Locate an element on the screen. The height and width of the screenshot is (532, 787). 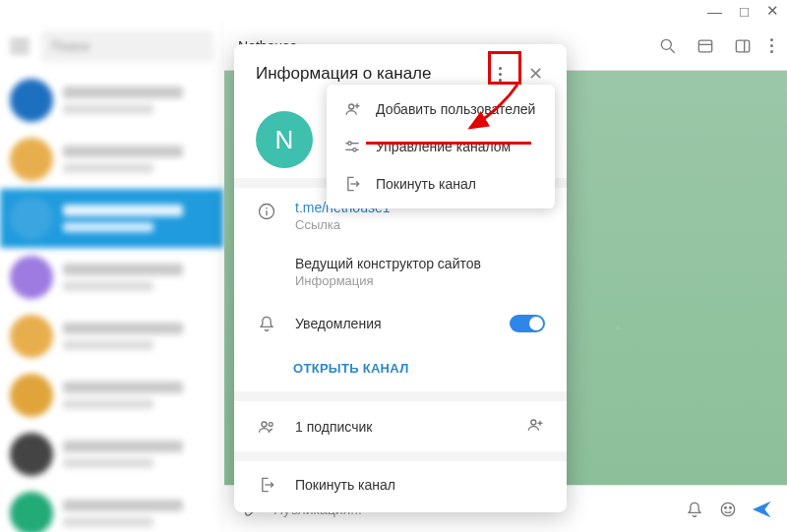
sidepanel-icon is located at coordinates (743, 46).